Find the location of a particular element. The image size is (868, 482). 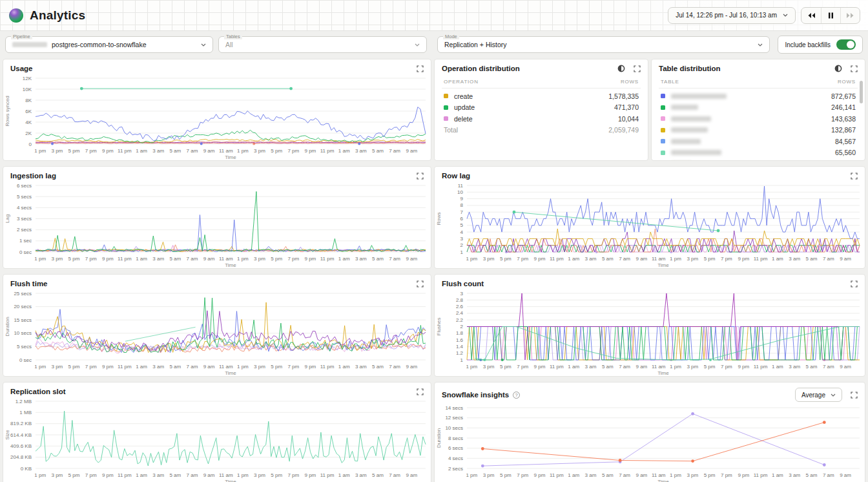

table-header: TABLEROWS is located at coordinates (758, 83).